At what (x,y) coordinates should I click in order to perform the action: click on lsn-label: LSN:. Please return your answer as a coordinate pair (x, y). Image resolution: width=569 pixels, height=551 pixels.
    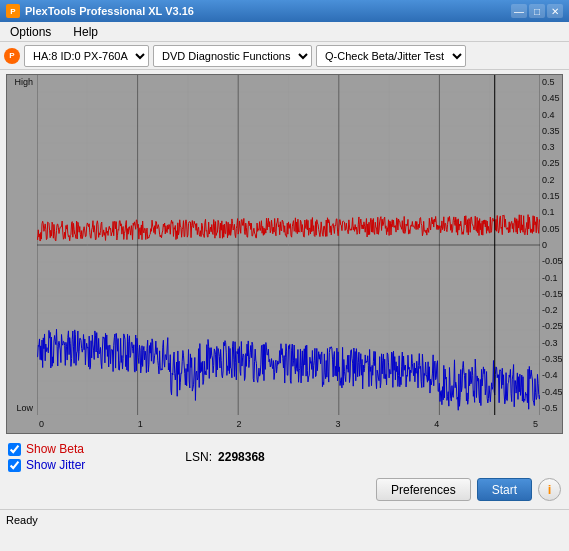
    Looking at the image, I should click on (198, 457).